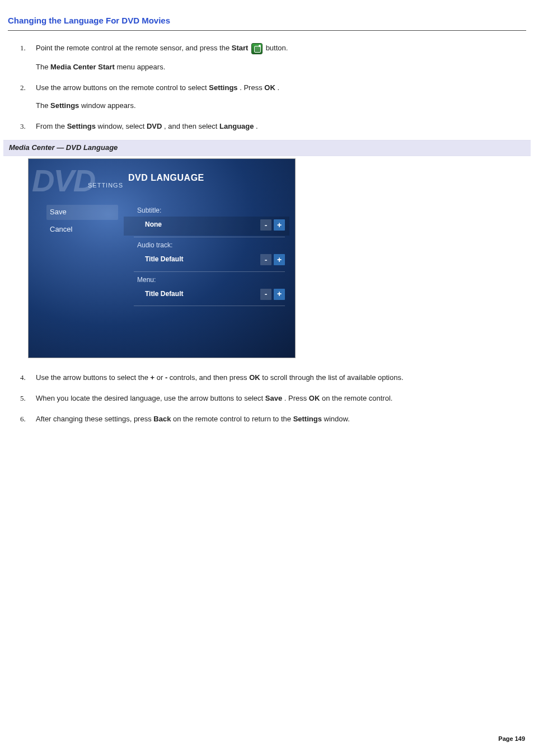 This screenshot has width=534, height=756. Describe the element at coordinates (23, 378) in the screenshot. I see `step-number: 4.` at that location.